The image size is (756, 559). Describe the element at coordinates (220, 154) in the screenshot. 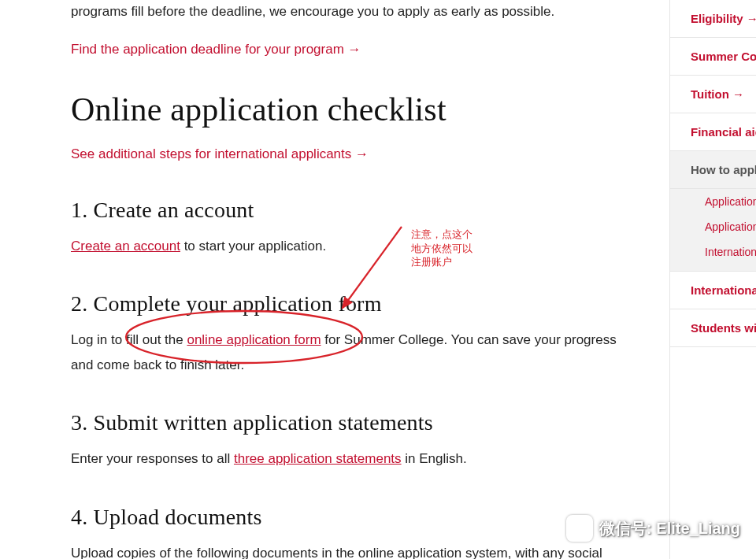

I see `international-steps-link: See additional steps for international a…` at that location.